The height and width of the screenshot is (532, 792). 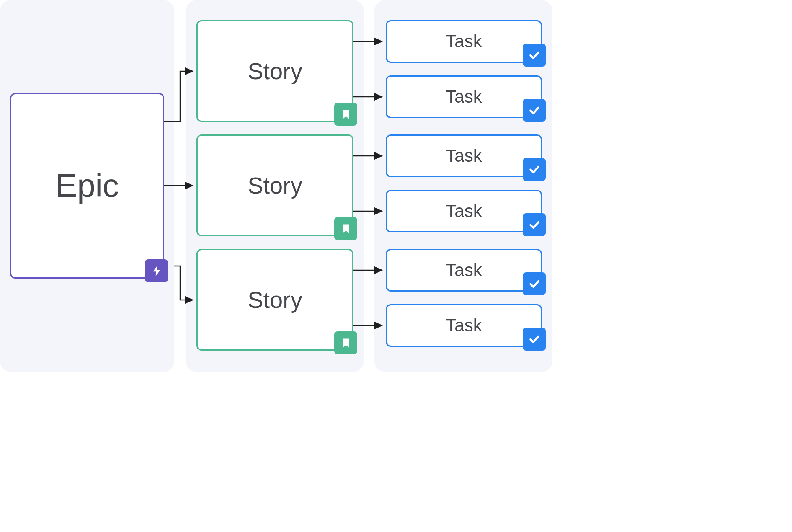 What do you see at coordinates (87, 186) in the screenshot?
I see `epic-label: Epic` at bounding box center [87, 186].